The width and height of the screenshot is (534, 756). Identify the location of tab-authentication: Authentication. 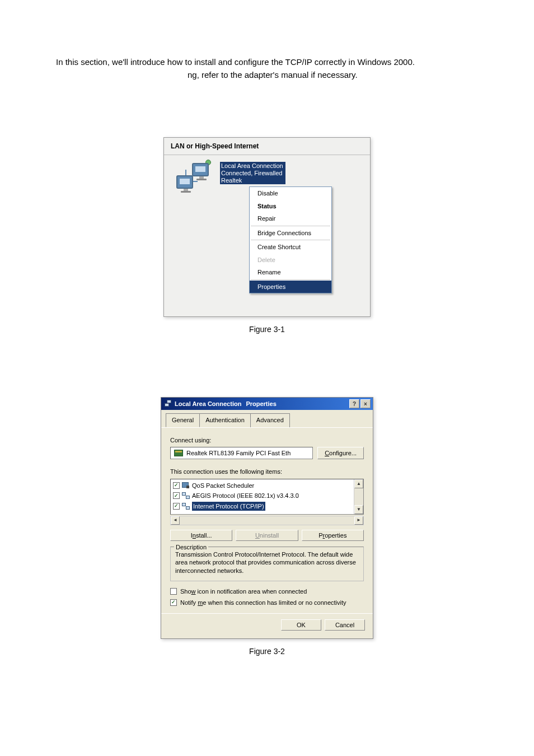
(225, 420).